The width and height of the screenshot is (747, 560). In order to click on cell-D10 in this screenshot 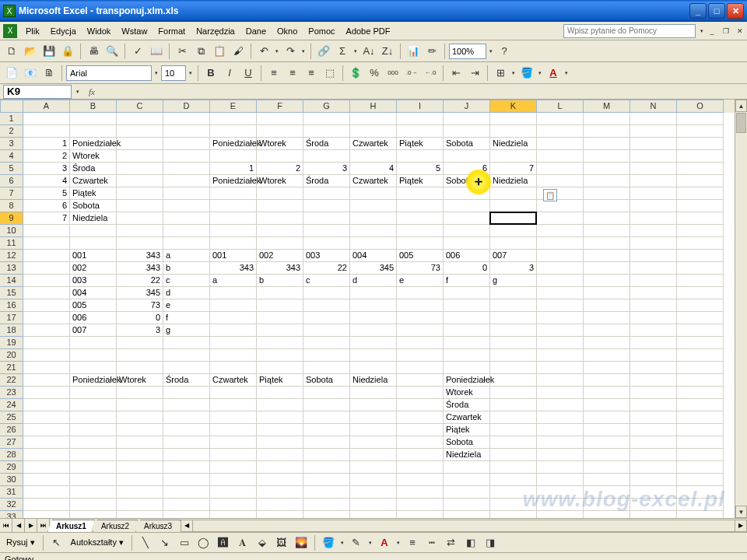, I will do `click(187, 231)`.